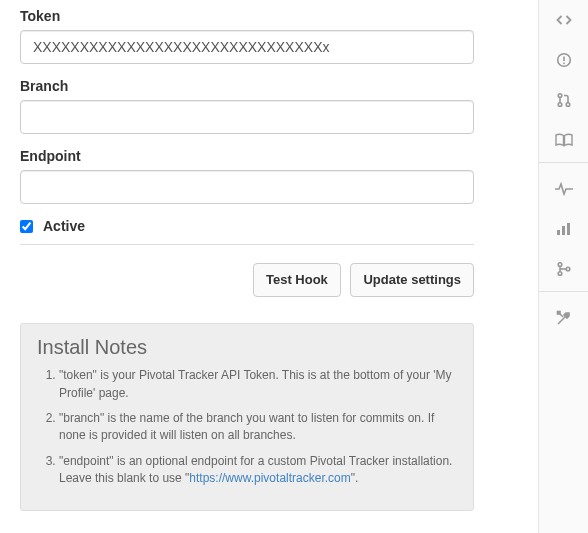 This screenshot has width=588, height=533. What do you see at coordinates (564, 189) in the screenshot?
I see `pulse-icon` at bounding box center [564, 189].